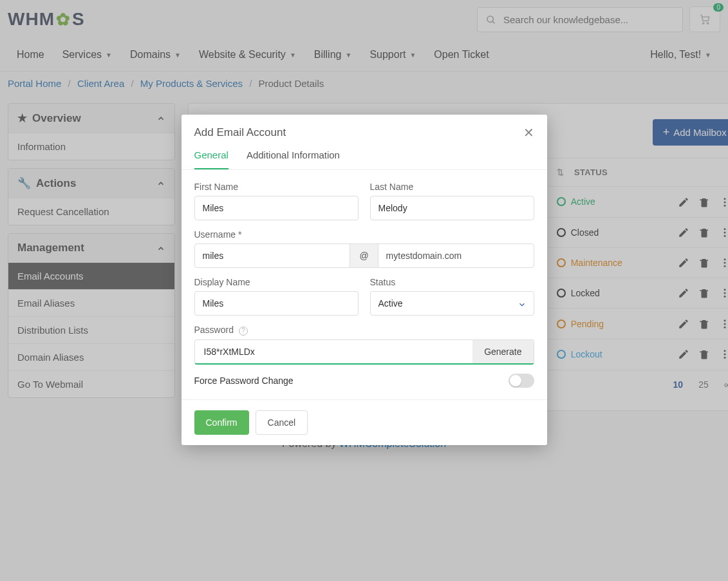  Describe the element at coordinates (277, 303) in the screenshot. I see `display-name-input` at that location.